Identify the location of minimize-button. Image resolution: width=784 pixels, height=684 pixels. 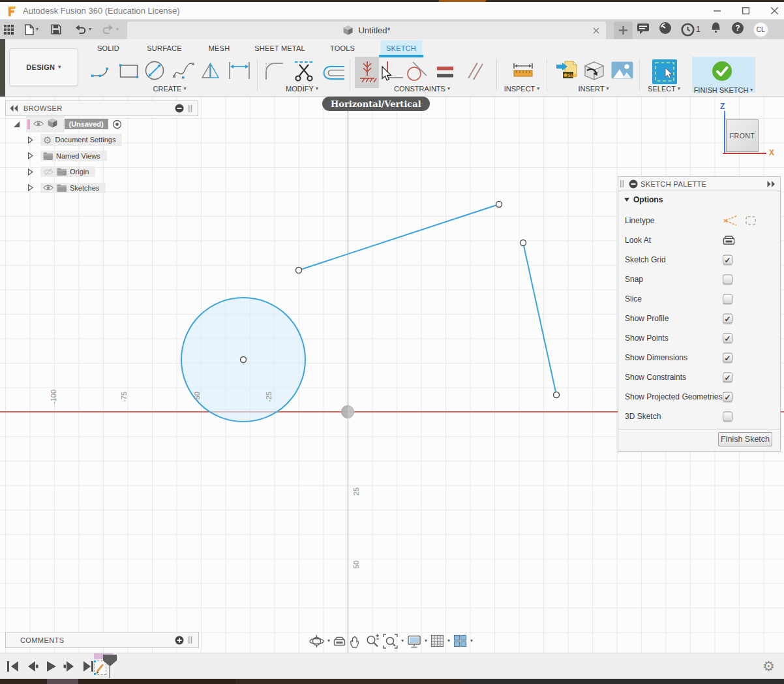
(717, 11).